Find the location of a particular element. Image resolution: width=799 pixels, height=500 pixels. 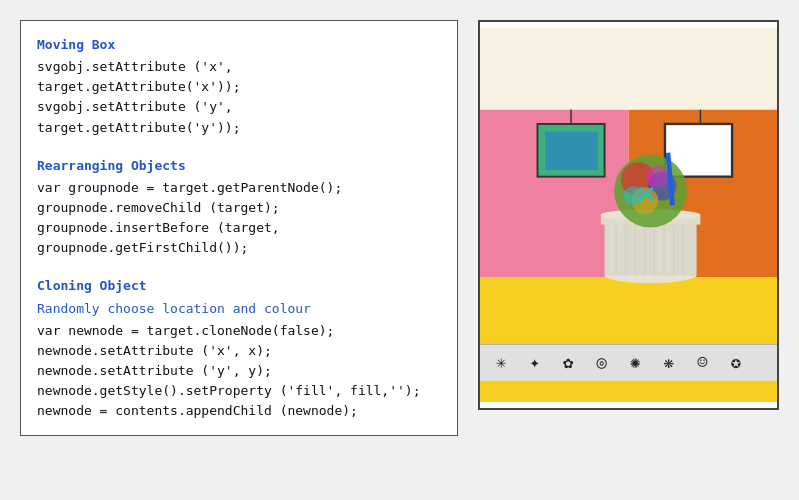

code-line: var newnode = target.cloneNode(false); is located at coordinates (239, 331).